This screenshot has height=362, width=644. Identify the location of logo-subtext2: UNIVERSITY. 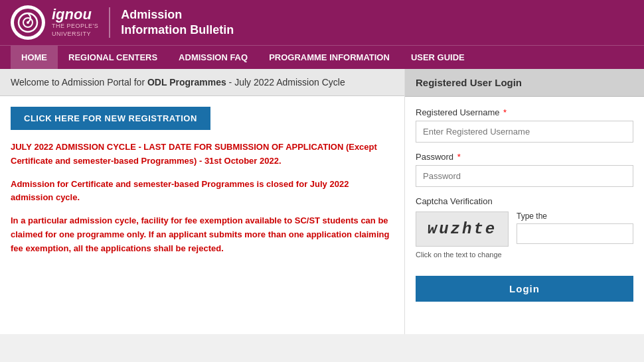
(75, 34).